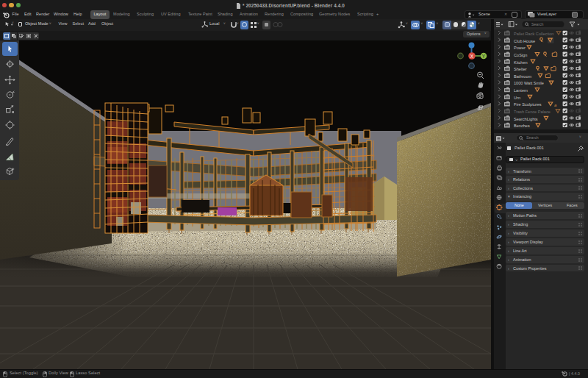  I want to click on svg-text: Power, so click(520, 48).